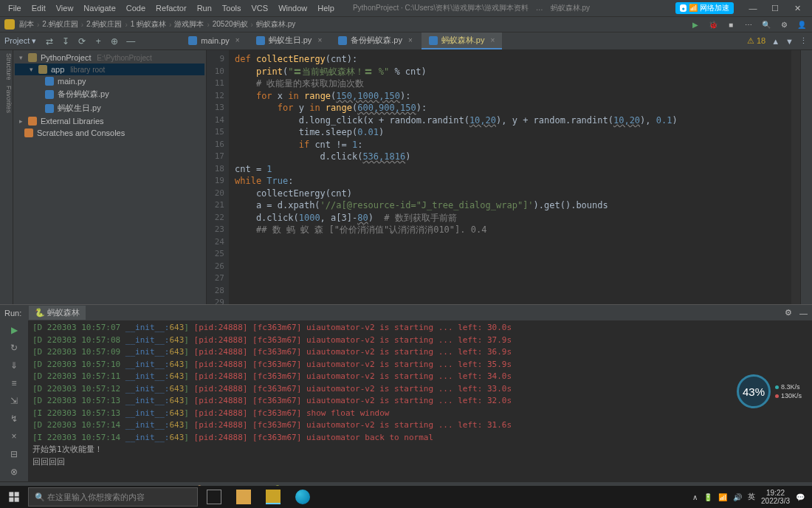 This screenshot has height=508, width=812. Describe the element at coordinates (756, 41) in the screenshot. I see `inspection-badge: ⚠ 18` at that location.